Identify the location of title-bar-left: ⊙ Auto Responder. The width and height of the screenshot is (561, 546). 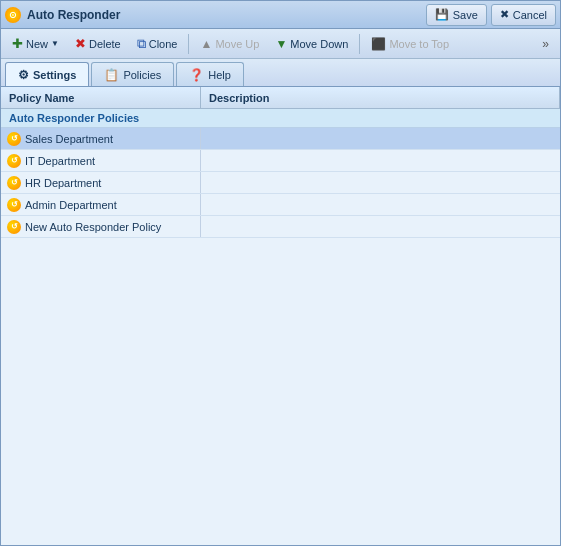
(62, 15).